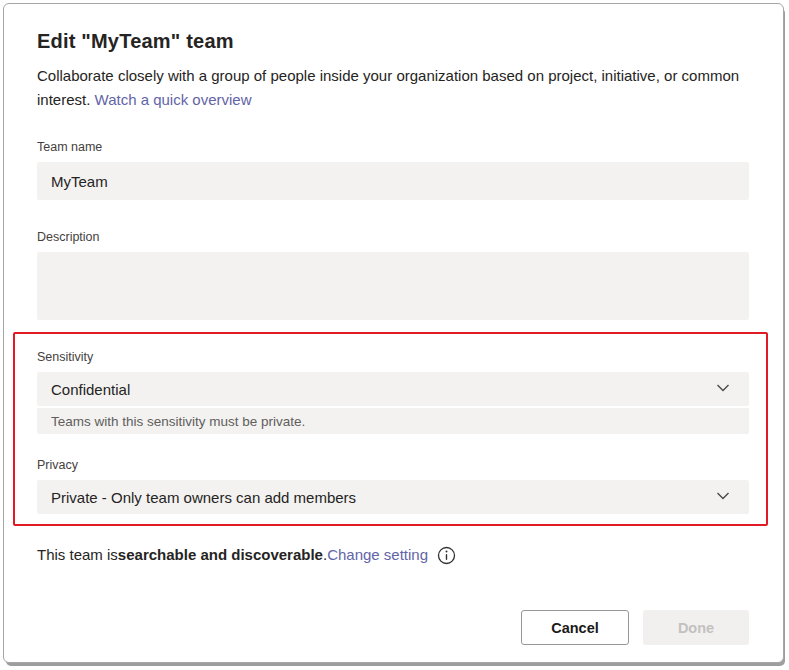 This screenshot has width=789, height=670. I want to click on sensitivity-label: Sensitivity, so click(393, 358).